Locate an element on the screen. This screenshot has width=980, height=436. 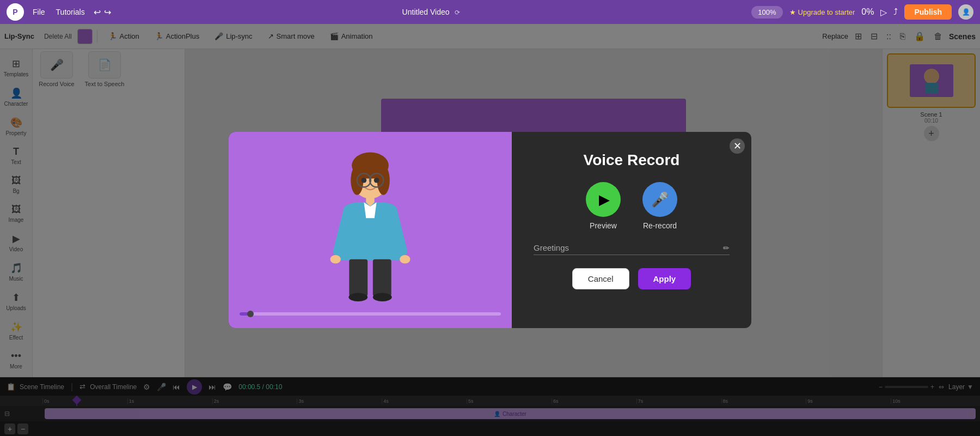
star-icon: ★ is located at coordinates (793, 12).